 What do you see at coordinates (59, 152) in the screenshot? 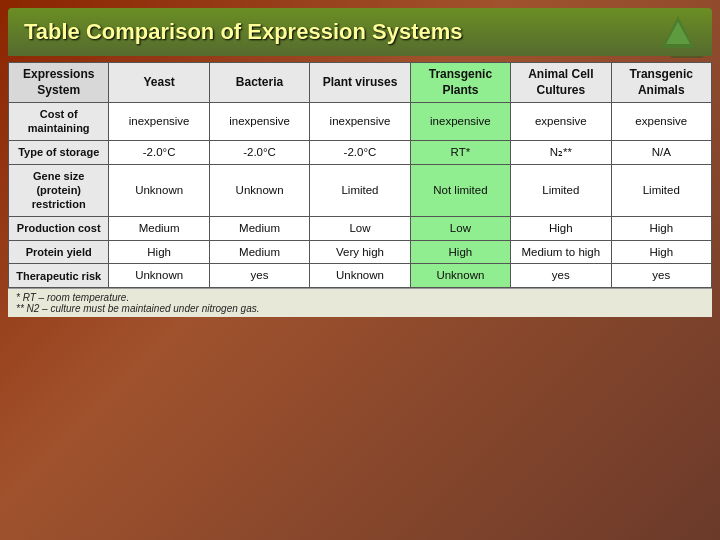
I see `row-label-1: Type of storage` at bounding box center [59, 152].